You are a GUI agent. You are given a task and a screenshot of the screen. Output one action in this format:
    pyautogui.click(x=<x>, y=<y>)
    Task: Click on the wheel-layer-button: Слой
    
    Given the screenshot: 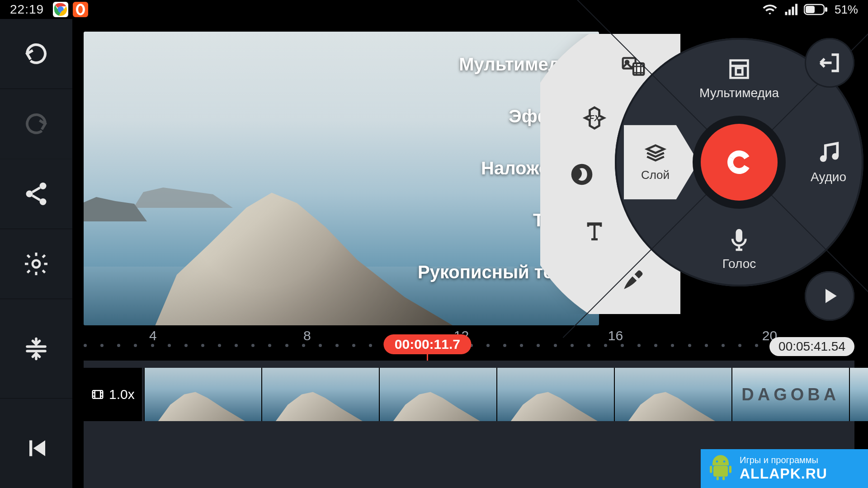 What is the action you would take?
    pyautogui.click(x=663, y=163)
    